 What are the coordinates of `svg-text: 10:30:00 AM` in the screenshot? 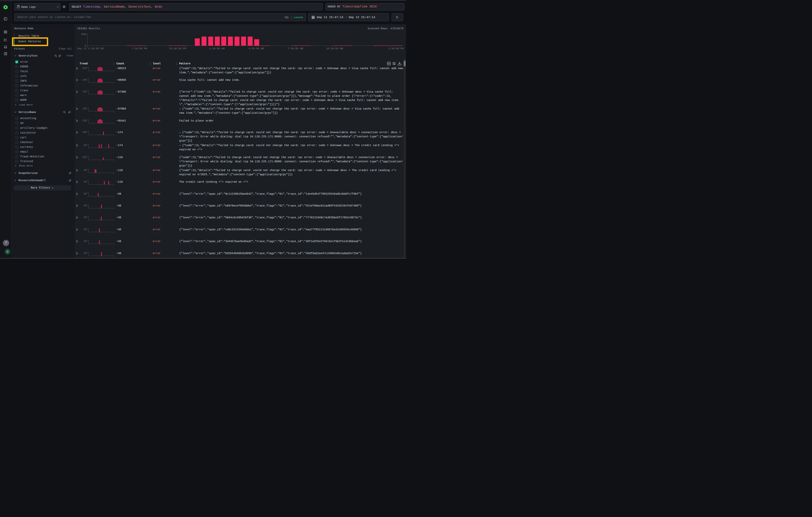 It's located at (335, 49).